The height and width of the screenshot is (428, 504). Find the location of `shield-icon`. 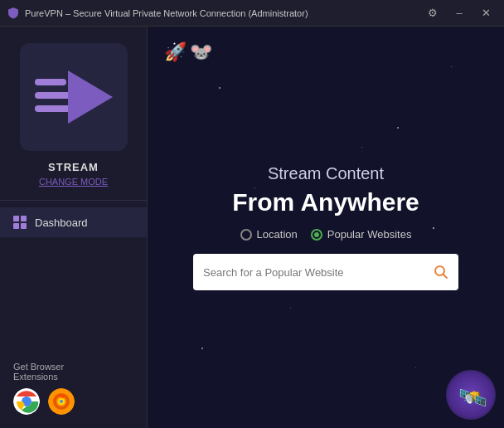

shield-icon is located at coordinates (13, 13).